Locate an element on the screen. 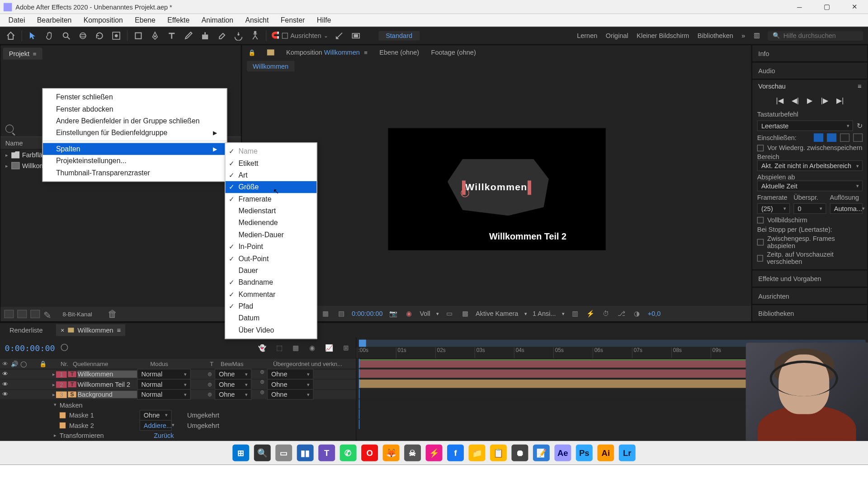 This screenshot has height=488, width=868. include-audio-icon is located at coordinates (832, 137).